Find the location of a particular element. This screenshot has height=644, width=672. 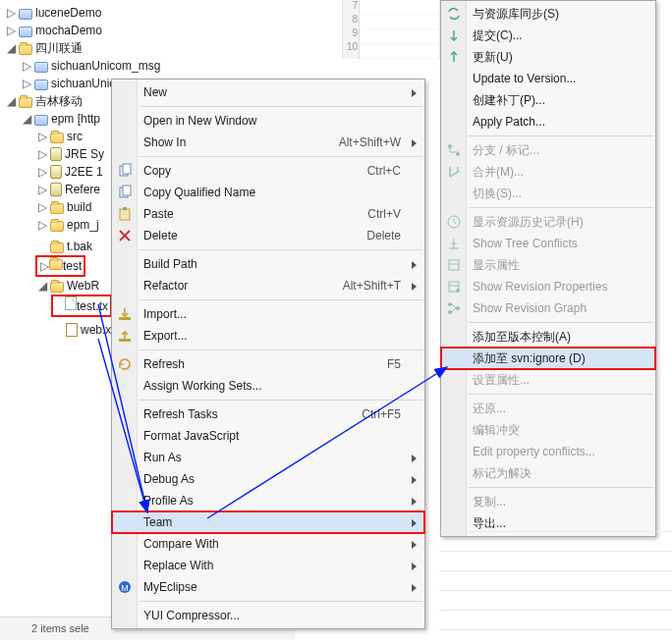

menu-item: Team is located at coordinates (268, 522).